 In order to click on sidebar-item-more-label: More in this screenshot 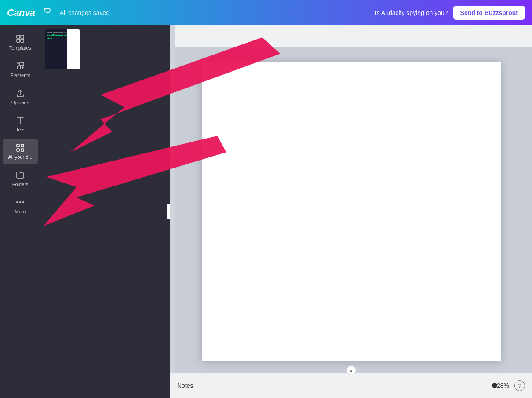, I will do `click(20, 212)`.